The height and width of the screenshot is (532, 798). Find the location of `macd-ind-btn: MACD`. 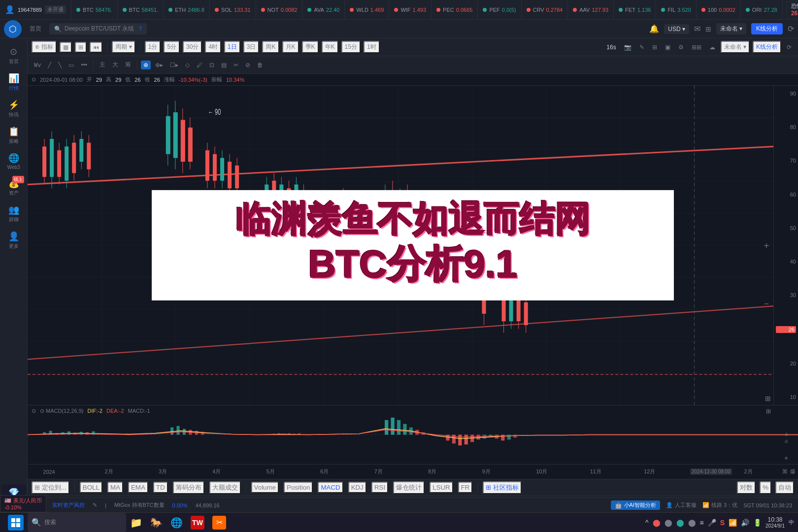

macd-ind-btn: MACD is located at coordinates (330, 488).